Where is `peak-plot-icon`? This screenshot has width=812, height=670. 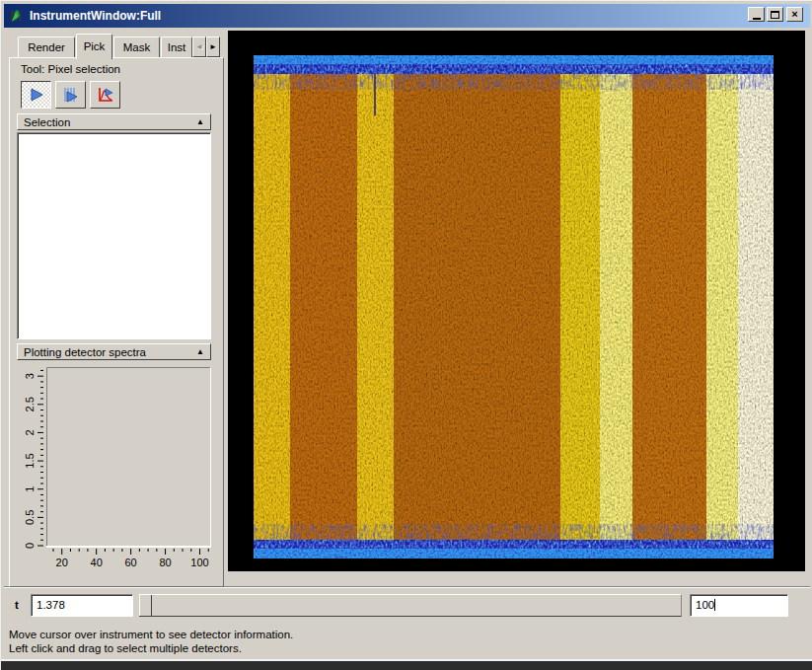 peak-plot-icon is located at coordinates (106, 95).